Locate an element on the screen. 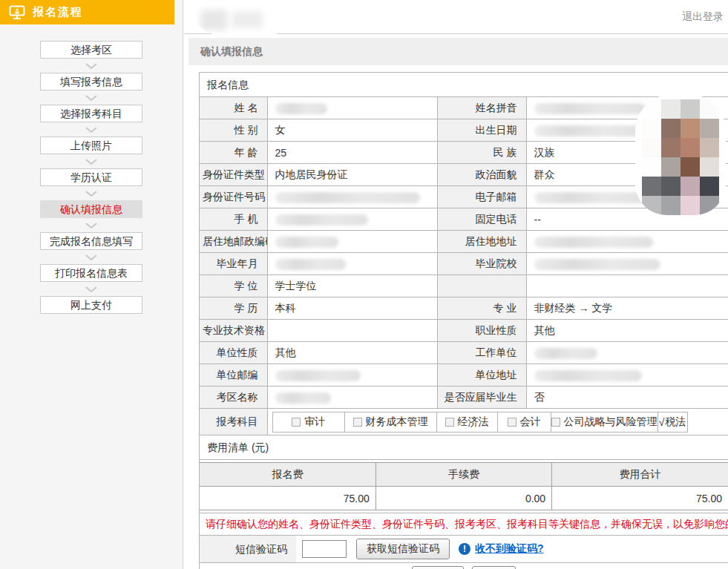 Image resolution: width=728 pixels, height=569 pixels. confirm-button: 确 认 is located at coordinates (494, 568).